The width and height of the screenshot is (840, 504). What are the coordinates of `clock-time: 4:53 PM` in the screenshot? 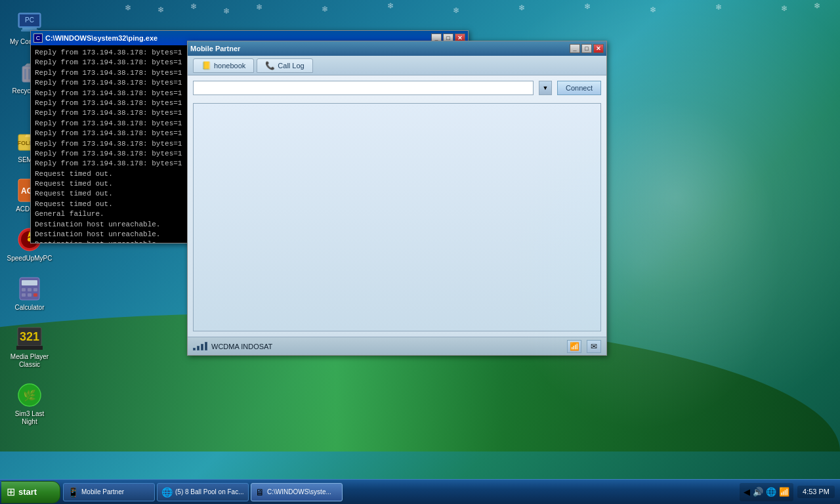 It's located at (816, 492).